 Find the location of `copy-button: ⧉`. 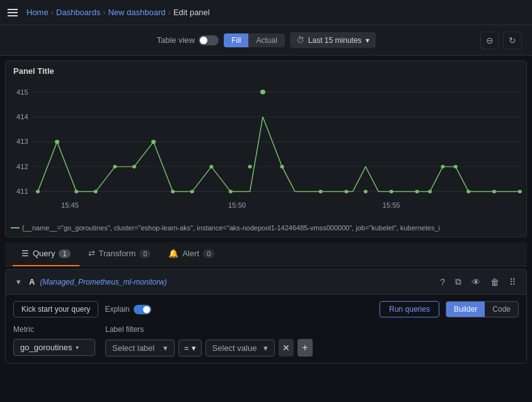

copy-button: ⧉ is located at coordinates (458, 281).